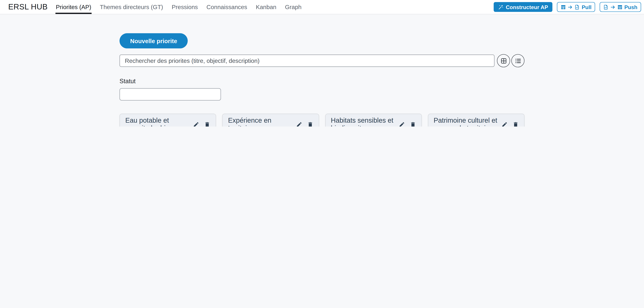 This screenshot has width=644, height=308. Describe the element at coordinates (518, 61) in the screenshot. I see `list-view-button` at that location.